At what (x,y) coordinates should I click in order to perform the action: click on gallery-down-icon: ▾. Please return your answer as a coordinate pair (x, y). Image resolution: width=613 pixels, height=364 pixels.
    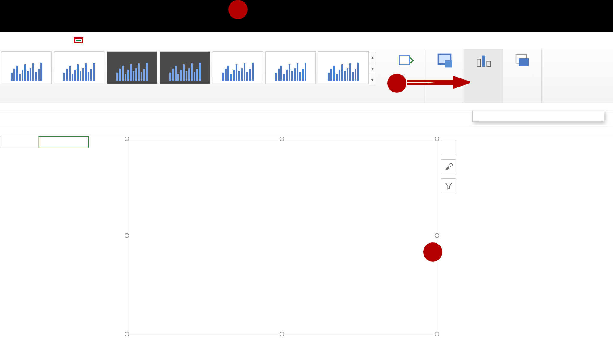
    Looking at the image, I should click on (372, 69).